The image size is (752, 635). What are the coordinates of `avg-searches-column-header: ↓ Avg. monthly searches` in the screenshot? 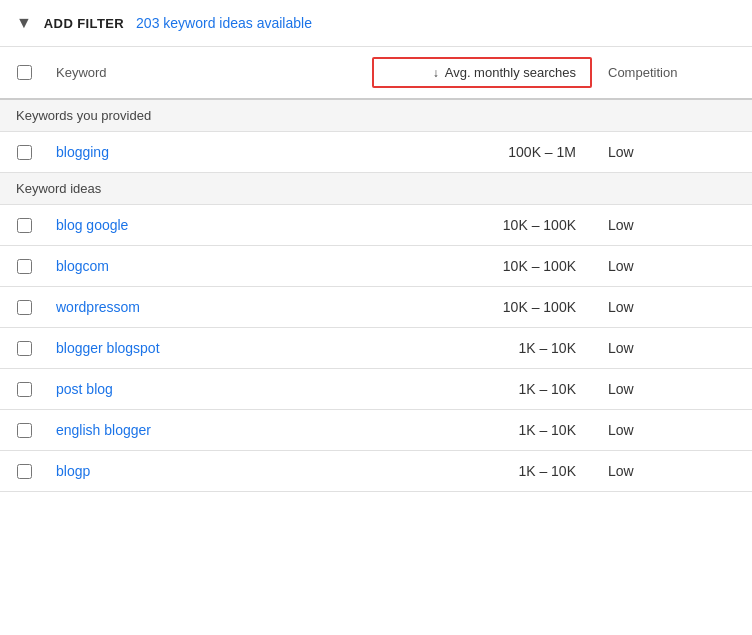 It's located at (482, 72).